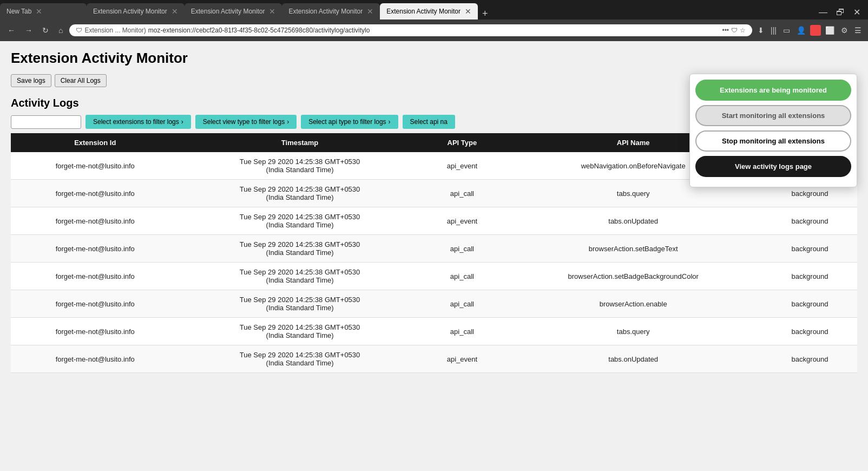  What do you see at coordinates (816, 30) in the screenshot?
I see `extension-icon` at bounding box center [816, 30].